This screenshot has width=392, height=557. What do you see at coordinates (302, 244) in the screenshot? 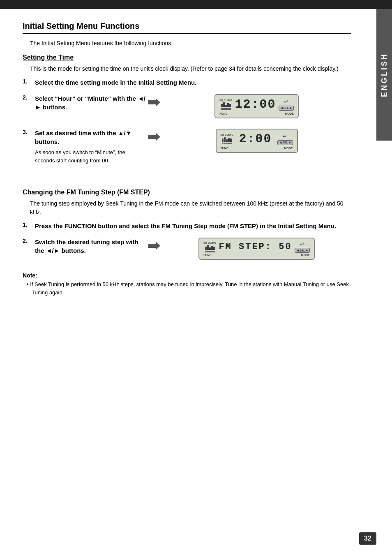
I see `return-icon-fm: ↵` at bounding box center [302, 244].